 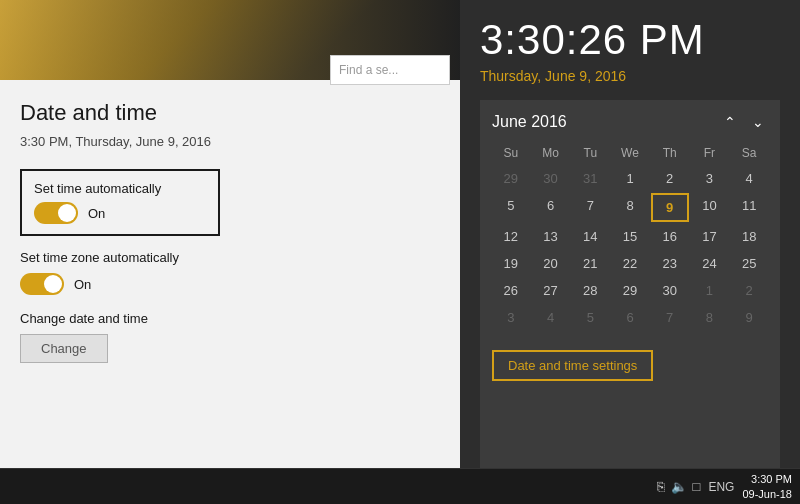 I want to click on calendar-day: 13, so click(x=551, y=236).